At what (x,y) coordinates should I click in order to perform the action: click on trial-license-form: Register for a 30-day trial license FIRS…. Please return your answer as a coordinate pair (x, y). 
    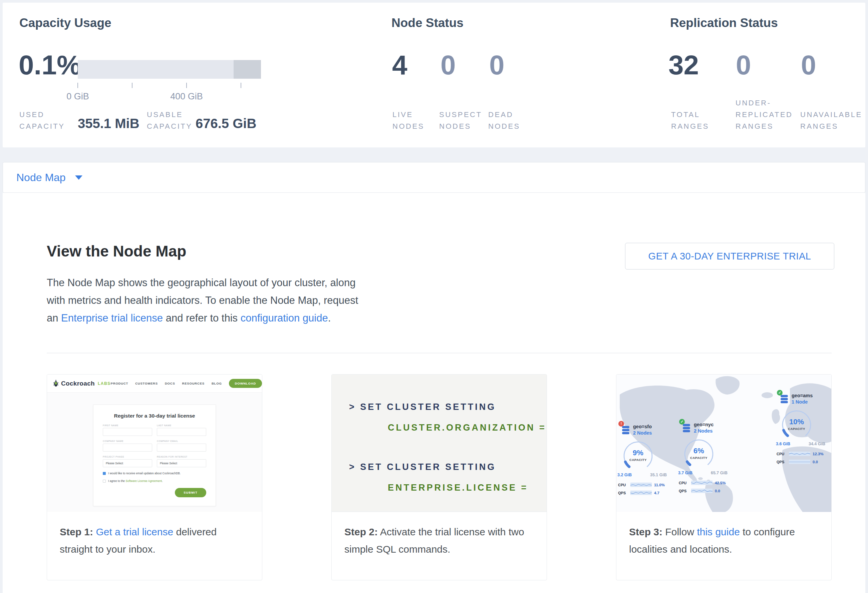
    Looking at the image, I should click on (155, 455).